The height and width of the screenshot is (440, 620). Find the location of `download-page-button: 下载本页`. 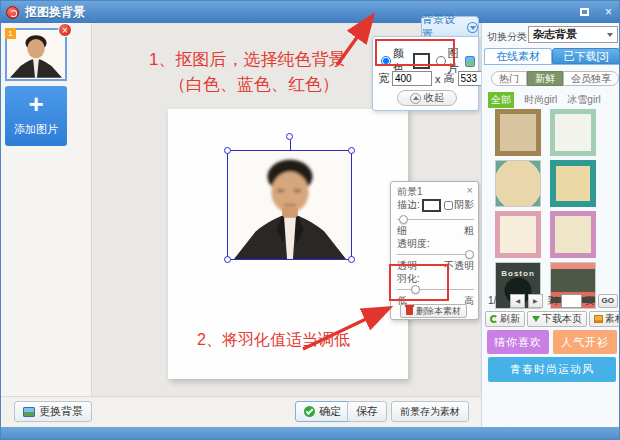

download-page-button: 下载本页 is located at coordinates (557, 319).